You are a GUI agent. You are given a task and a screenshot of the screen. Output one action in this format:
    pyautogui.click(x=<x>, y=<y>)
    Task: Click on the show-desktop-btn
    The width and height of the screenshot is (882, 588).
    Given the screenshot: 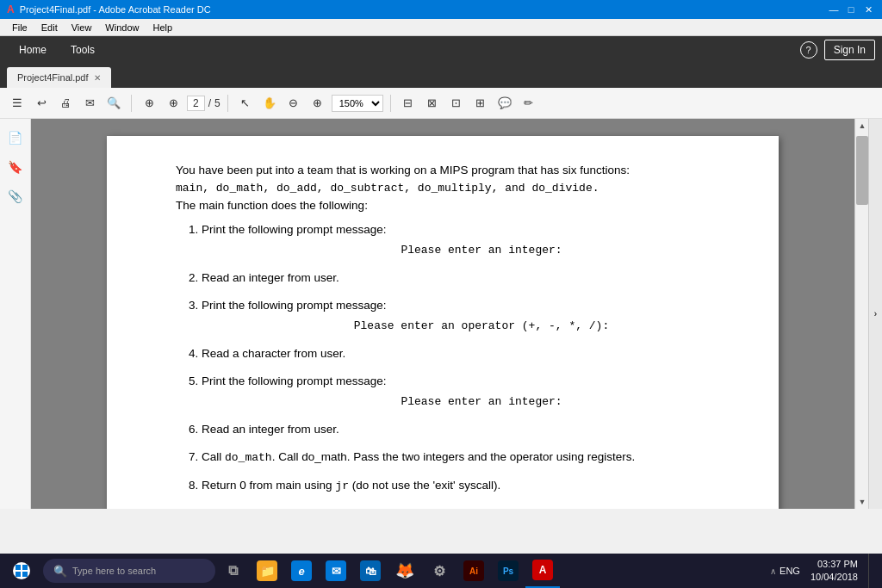 What is the action you would take?
    pyautogui.click(x=872, y=571)
    